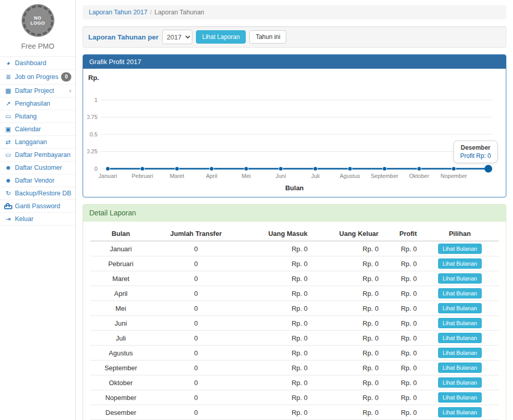 This screenshot has width=513, height=420. What do you see at coordinates (37, 206) in the screenshot?
I see `sidebar-item-label: Ganti Password` at bounding box center [37, 206].